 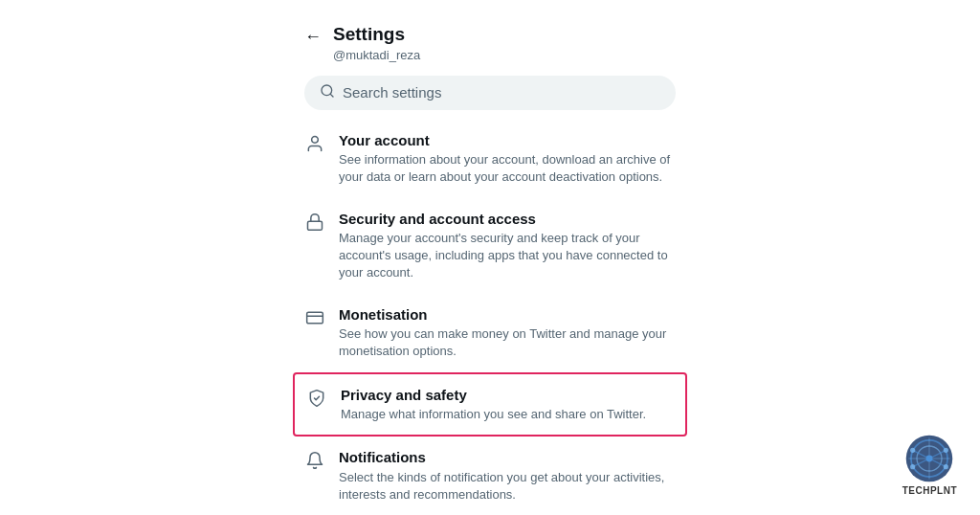 What do you see at coordinates (317, 398) in the screenshot?
I see `shield-icon` at bounding box center [317, 398].